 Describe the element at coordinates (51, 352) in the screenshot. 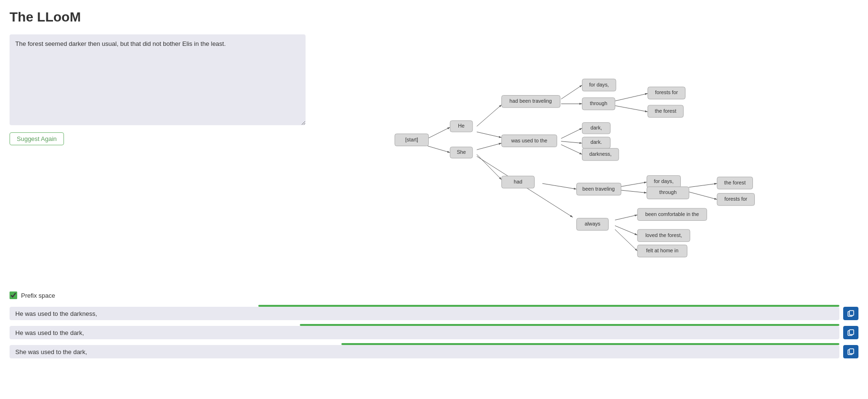

I see `result-text-3: She was used to the dark,` at that location.